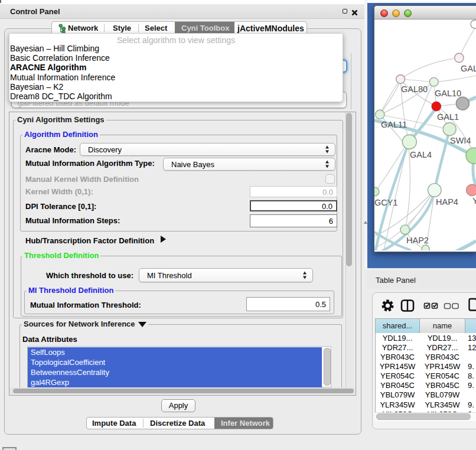 The image size is (476, 450). I want to click on svg-text: SWI4, so click(461, 141).